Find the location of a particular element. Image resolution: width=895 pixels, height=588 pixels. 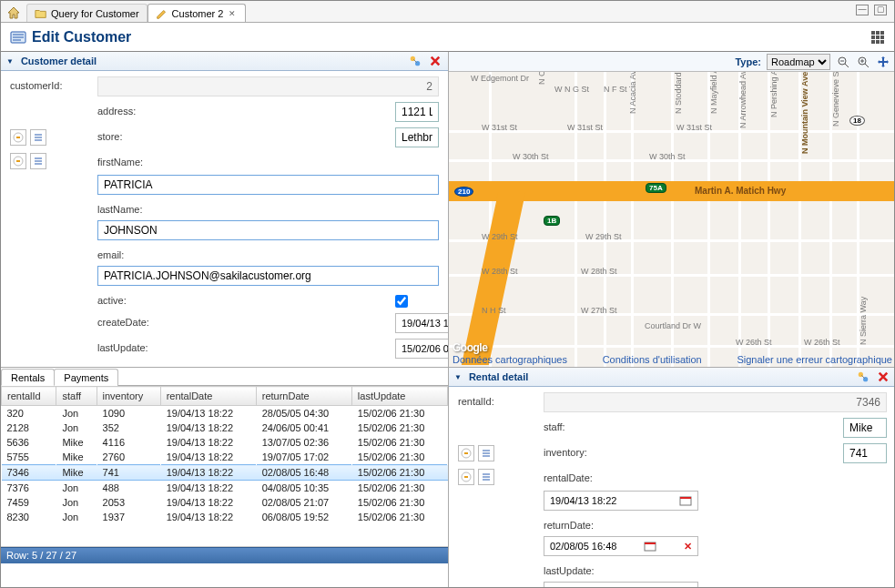

rentalDate-field: 19/04/13 18:22 is located at coordinates (621, 501).